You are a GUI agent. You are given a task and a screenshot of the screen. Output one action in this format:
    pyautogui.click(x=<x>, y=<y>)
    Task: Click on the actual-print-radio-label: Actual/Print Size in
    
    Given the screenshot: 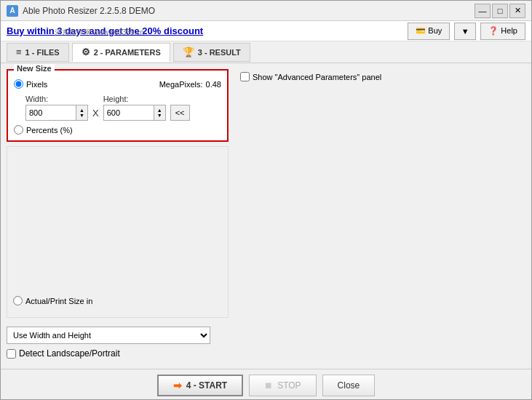 What is the action you would take?
    pyautogui.click(x=52, y=301)
    